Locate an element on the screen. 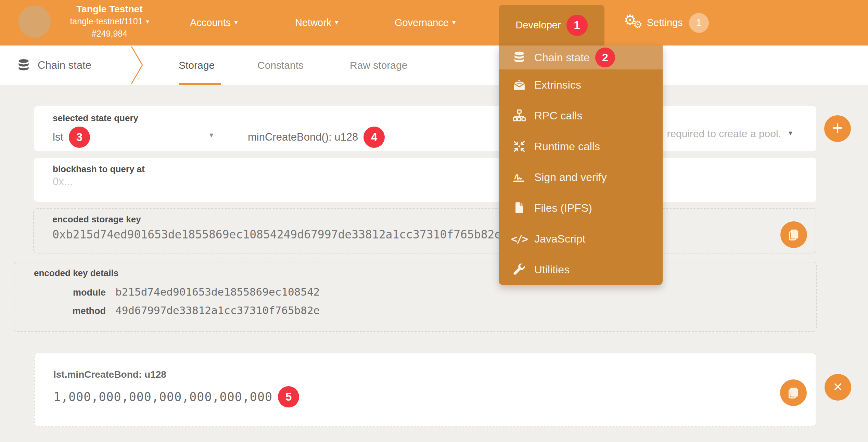 The width and height of the screenshot is (868, 442). method-hash-label: method is located at coordinates (70, 311).